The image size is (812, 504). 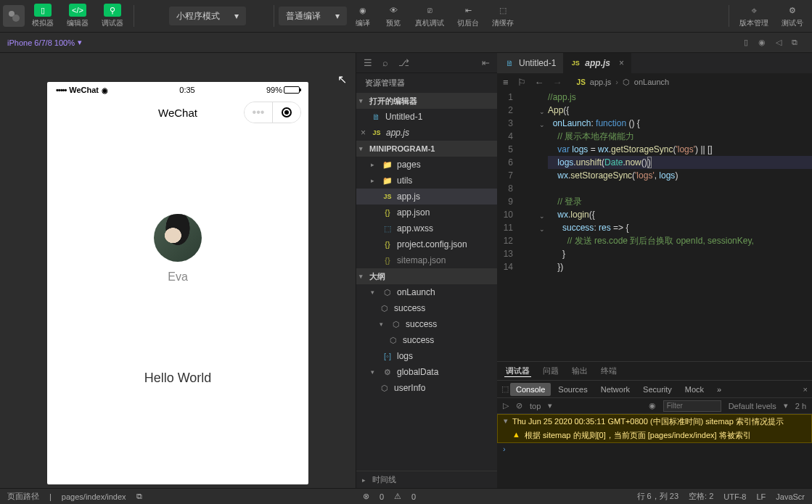 What do you see at coordinates (506, 83) in the screenshot?
I see `list-icon: ≡` at bounding box center [506, 83].